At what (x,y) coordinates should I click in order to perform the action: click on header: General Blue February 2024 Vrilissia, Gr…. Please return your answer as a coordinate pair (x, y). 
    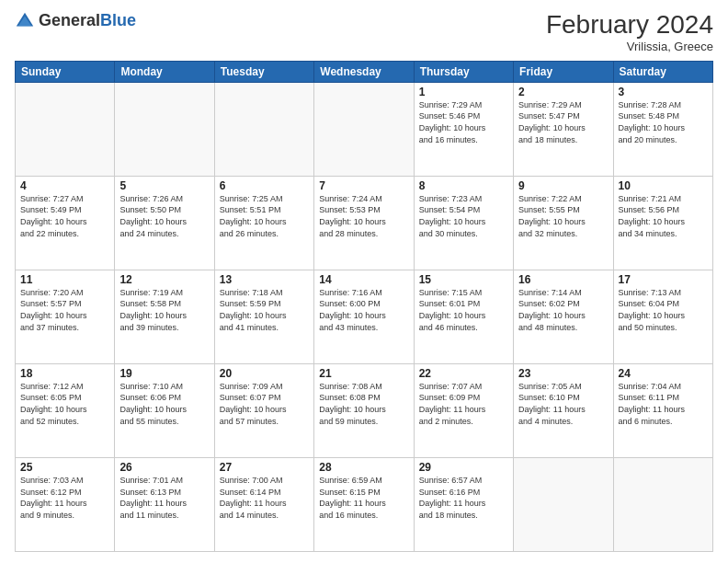
    Looking at the image, I should click on (364, 32).